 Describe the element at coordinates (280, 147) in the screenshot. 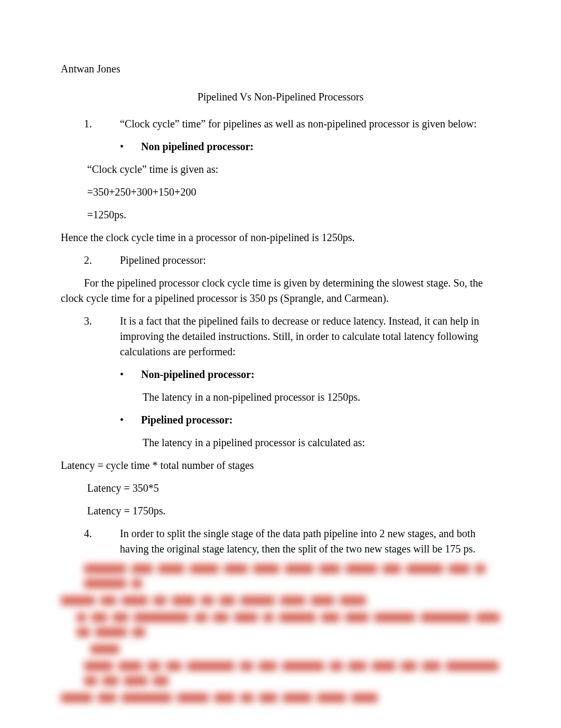

I see `bullet-item: • Non pipelined processor:` at that location.